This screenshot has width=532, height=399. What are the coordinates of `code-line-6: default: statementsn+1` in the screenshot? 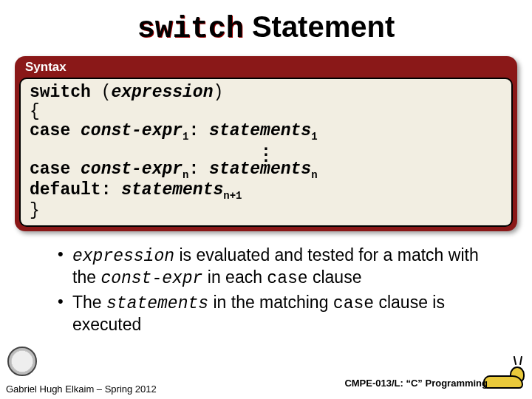 It's located at (266, 191).